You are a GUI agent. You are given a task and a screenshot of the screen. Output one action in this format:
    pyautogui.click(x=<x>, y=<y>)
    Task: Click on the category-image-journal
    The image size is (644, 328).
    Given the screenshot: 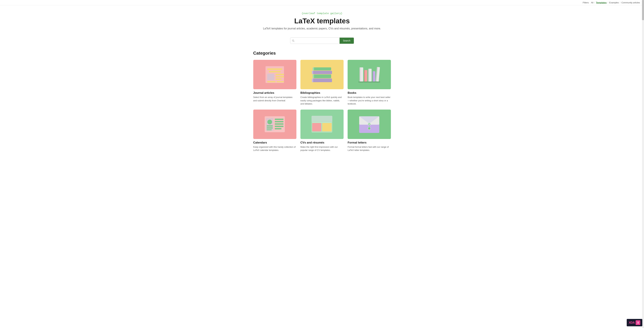 What is the action you would take?
    pyautogui.click(x=275, y=75)
    